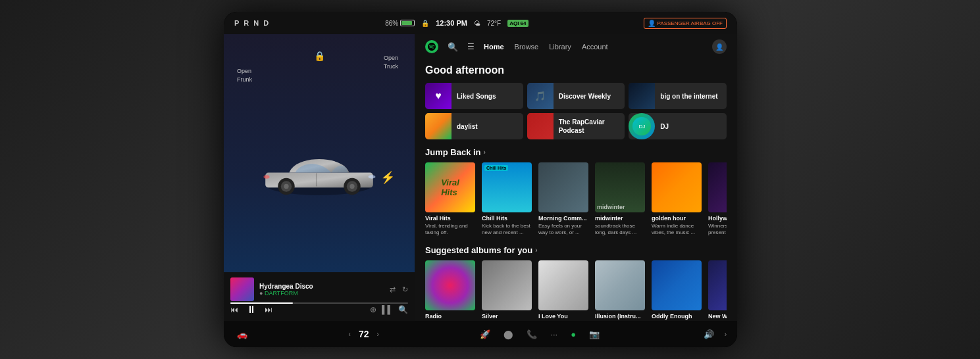 Image resolution: width=980 pixels, height=359 pixels. I want to click on taskbar-center: ‹ 72 ›, so click(364, 334).